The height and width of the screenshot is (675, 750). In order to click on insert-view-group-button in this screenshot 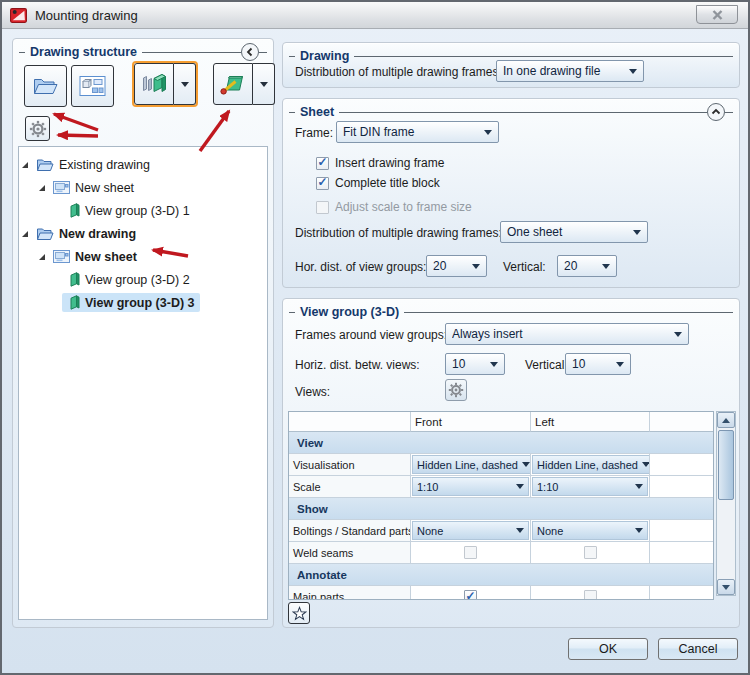, I will do `click(154, 84)`.